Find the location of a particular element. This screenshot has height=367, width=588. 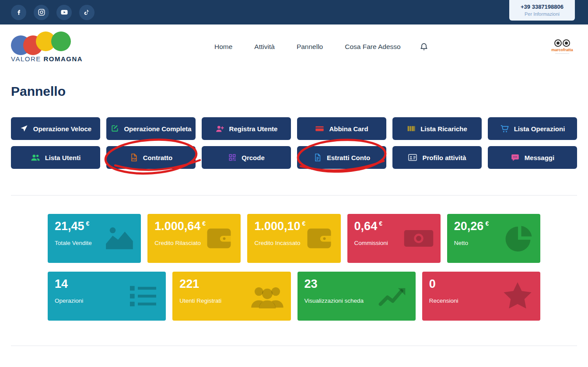

action-label: Contratto is located at coordinates (158, 157).